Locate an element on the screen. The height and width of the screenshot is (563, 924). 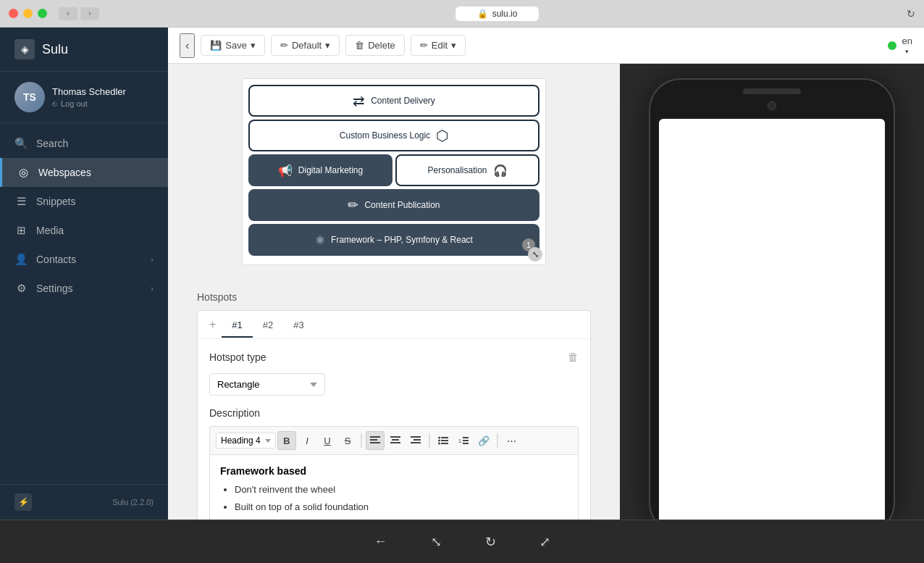
avatar: TS is located at coordinates (30, 97).